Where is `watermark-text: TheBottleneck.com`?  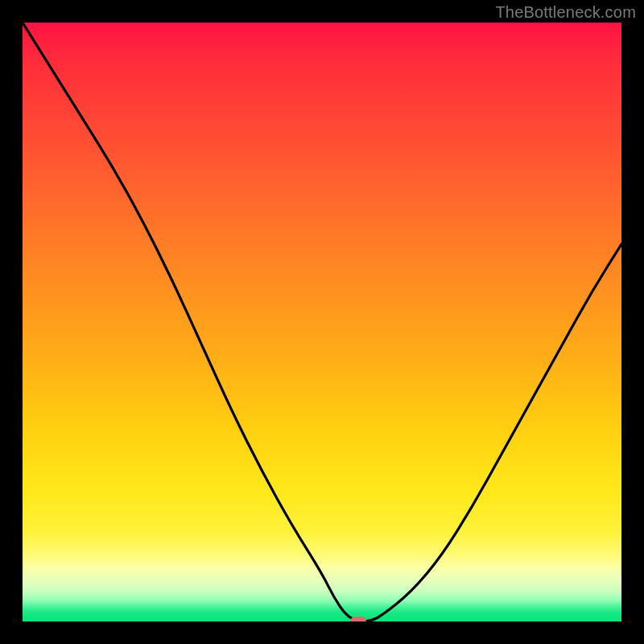 watermark-text: TheBottleneck.com is located at coordinates (565, 13).